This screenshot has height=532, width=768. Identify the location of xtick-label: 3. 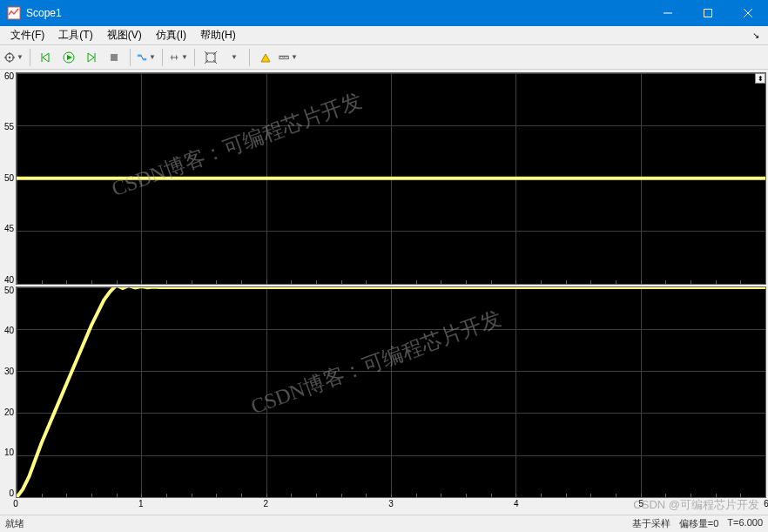
(391, 503).